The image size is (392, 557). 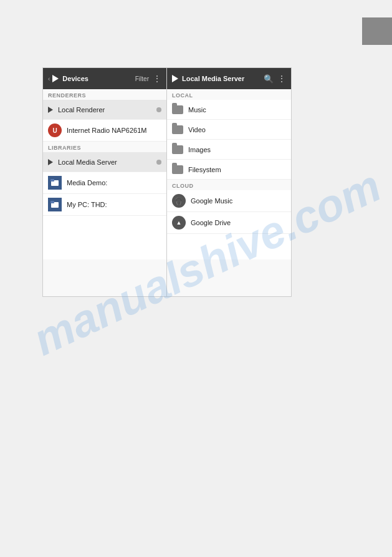 What do you see at coordinates (229, 180) in the screenshot?
I see `right-panel: Local Media Server 🔍 ⋮ Local Music Video…` at bounding box center [229, 180].